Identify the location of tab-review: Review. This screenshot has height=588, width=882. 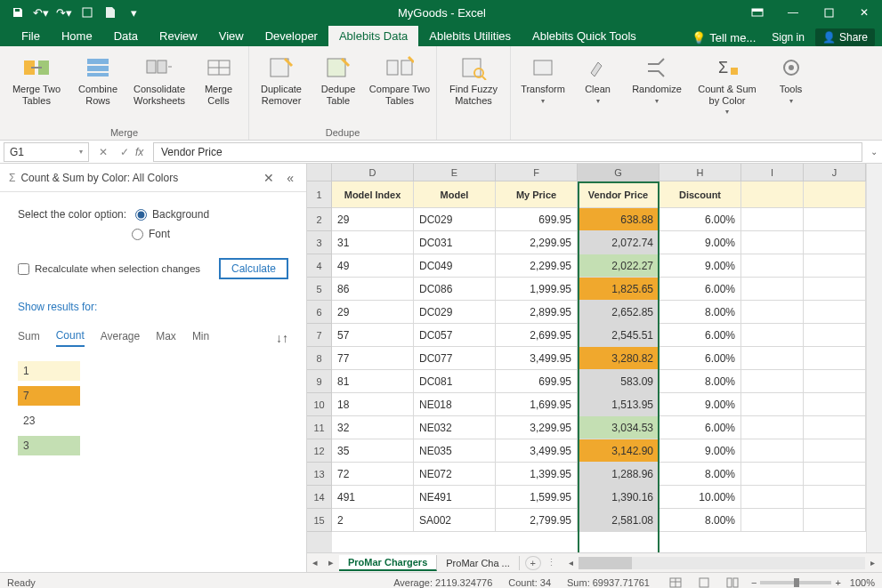
(178, 36).